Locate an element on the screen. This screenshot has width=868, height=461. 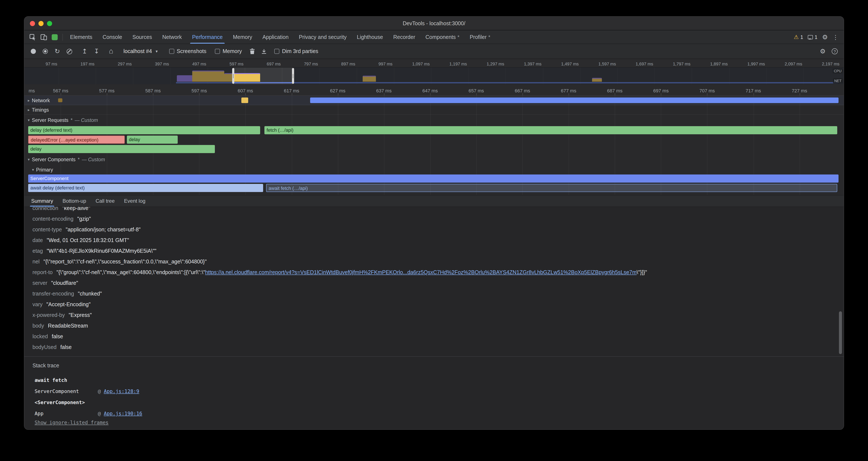
close-window-button is located at coordinates (32, 24).